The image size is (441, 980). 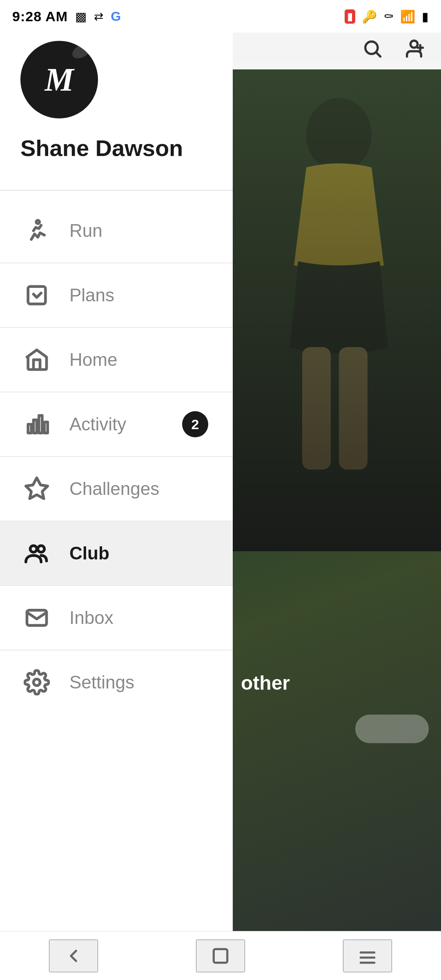 I want to click on sidebar-item-challenges: Challenges, so click(x=116, y=489).